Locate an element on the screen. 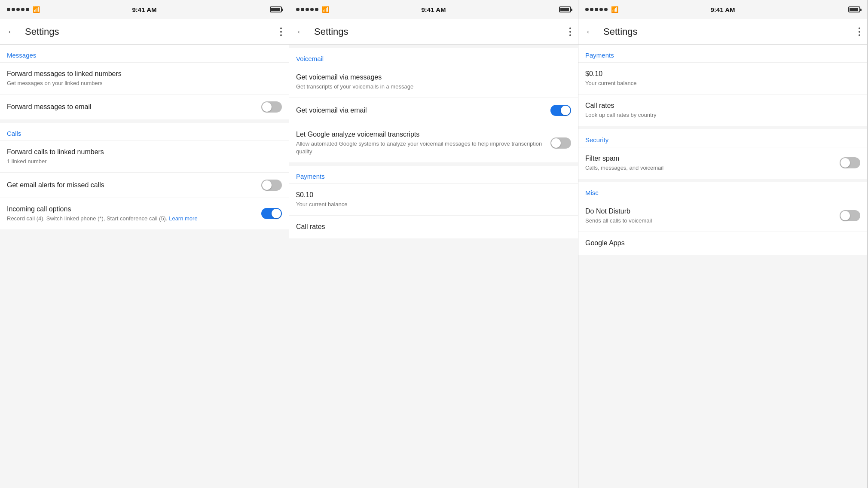  status-left-mid: 📶 is located at coordinates (313, 9).